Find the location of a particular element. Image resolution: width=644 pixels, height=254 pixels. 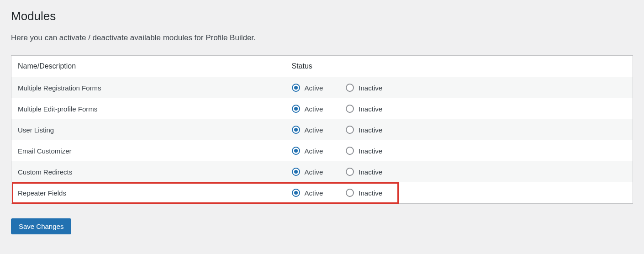

module-name: Repeater Fields is located at coordinates (148, 193).